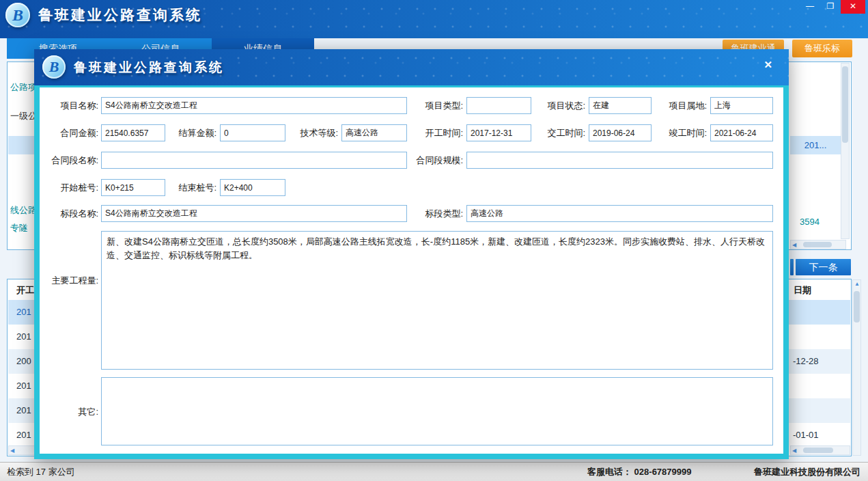 The width and height of the screenshot is (868, 481). Describe the element at coordinates (149, 67) in the screenshot. I see `dialog-title: 鲁班建业公路查询系统` at that location.